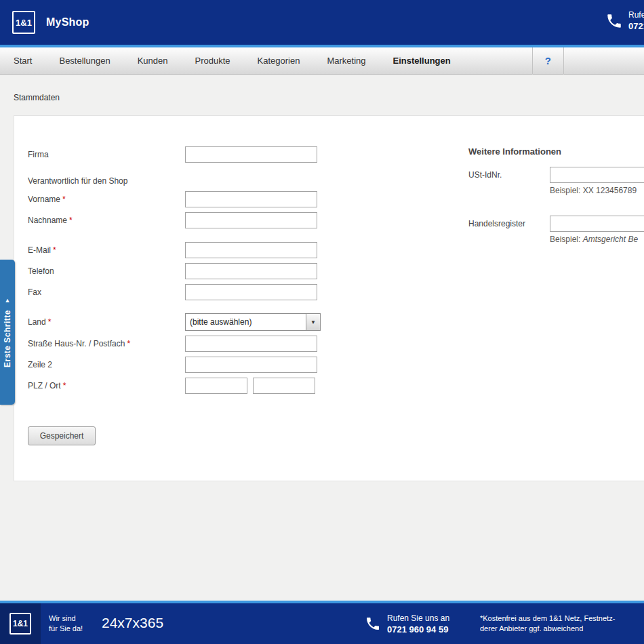 The width and height of the screenshot is (644, 644). Describe the element at coordinates (251, 365) in the screenshot. I see `zeile2-input` at that location.